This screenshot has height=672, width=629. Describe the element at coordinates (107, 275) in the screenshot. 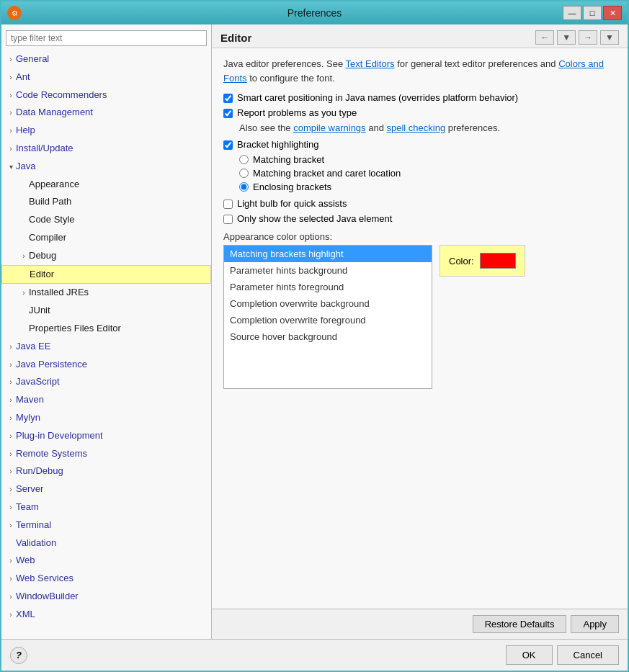

I see `sidebar-item-editor: Editor` at that location.